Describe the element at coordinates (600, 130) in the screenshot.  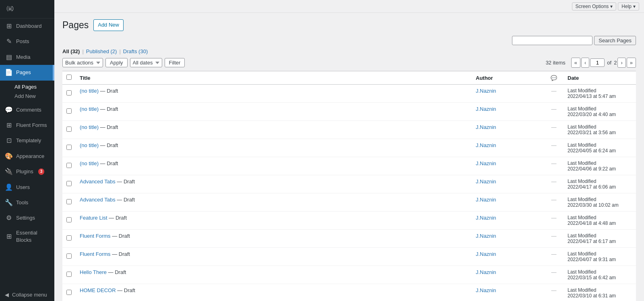
I see `row-date-cell: Last Modified 2022/03/21 at 3:56 am` at that location.